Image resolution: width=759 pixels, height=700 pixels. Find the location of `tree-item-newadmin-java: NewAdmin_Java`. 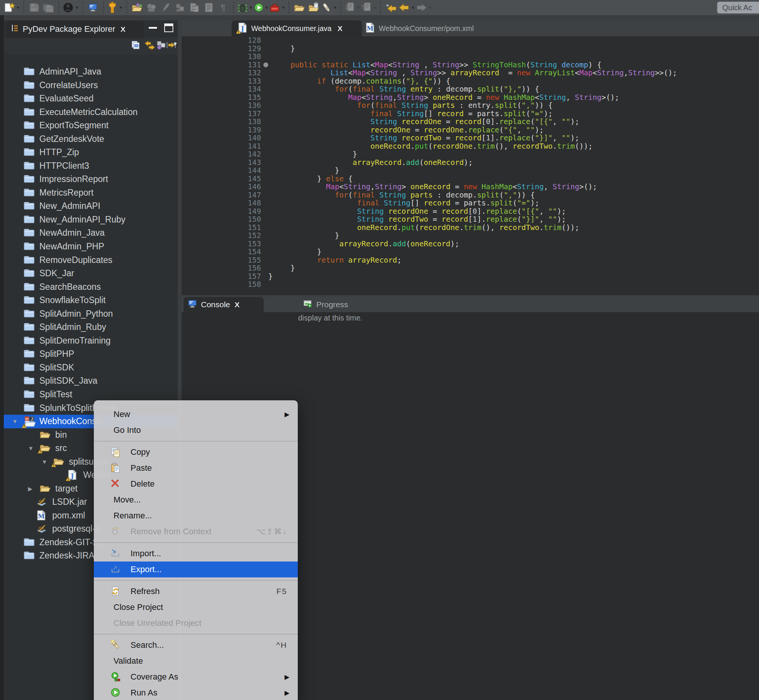

tree-item-newadmin-java: NewAdmin_Java is located at coordinates (91, 233).